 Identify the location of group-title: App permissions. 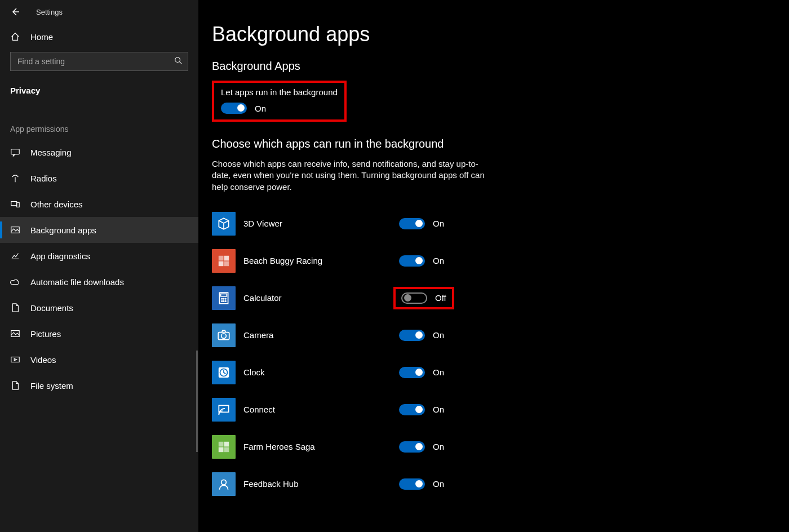
(99, 117).